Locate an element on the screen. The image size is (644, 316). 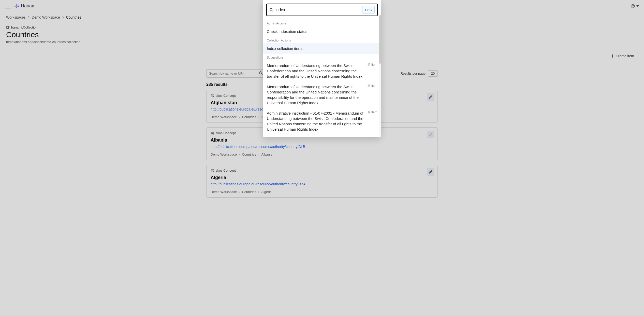
menu-icon is located at coordinates (8, 6).